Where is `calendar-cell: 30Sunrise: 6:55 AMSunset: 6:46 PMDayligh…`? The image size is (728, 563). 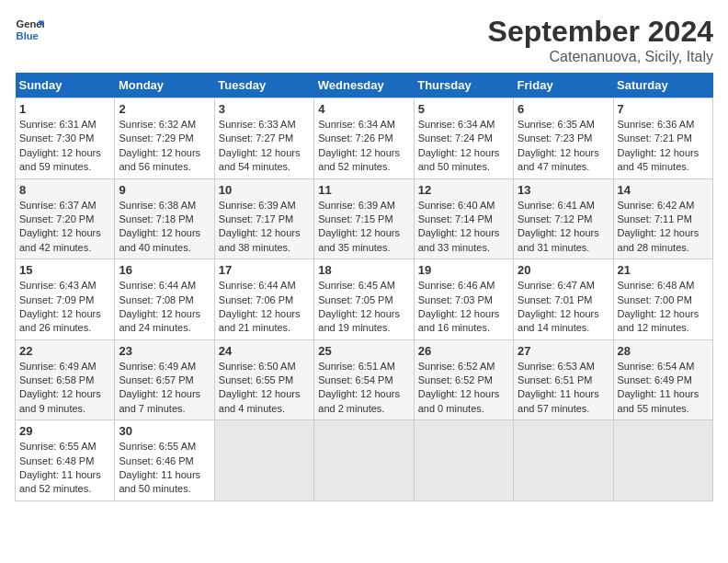 calendar-cell: 30Sunrise: 6:55 AMSunset: 6:46 PMDayligh… is located at coordinates (165, 461).